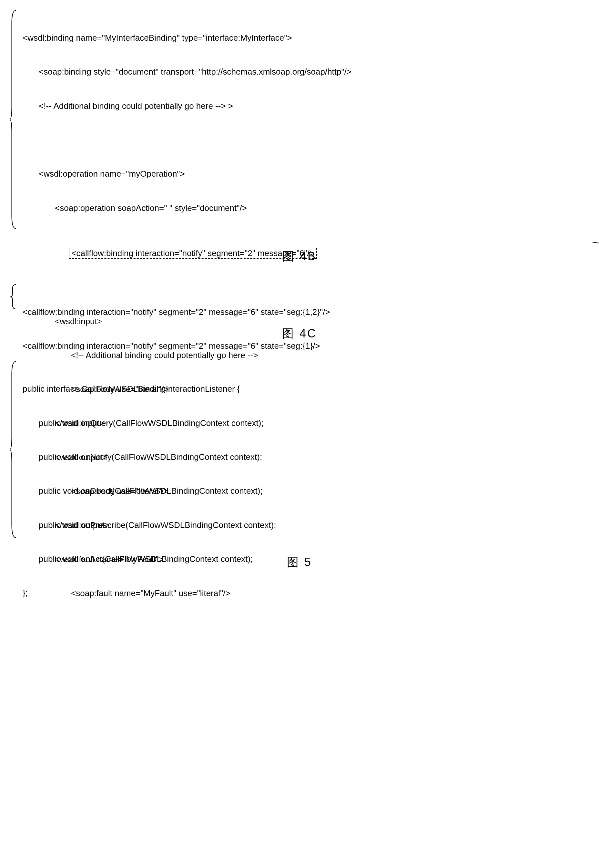  Describe the element at coordinates (308, 491) in the screenshot. I see `code-line: public void onDirect(CallFlowWSDLBinding…` at that location.